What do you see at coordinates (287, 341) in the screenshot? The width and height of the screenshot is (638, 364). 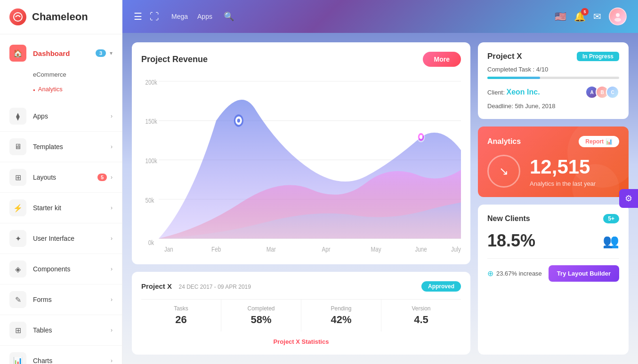 I see `project-x-link: Project X` at bounding box center [287, 341].